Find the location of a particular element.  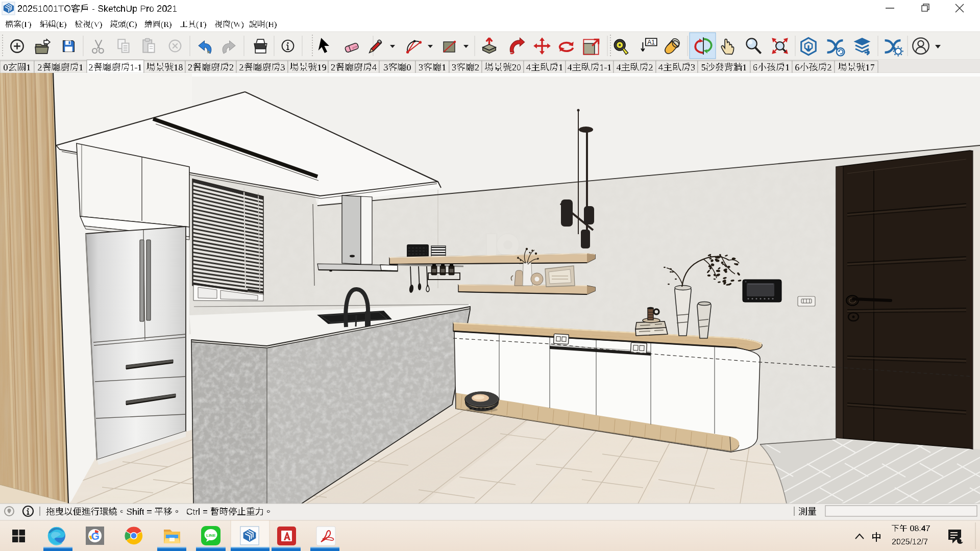

svg-text: LINE is located at coordinates (211, 536).